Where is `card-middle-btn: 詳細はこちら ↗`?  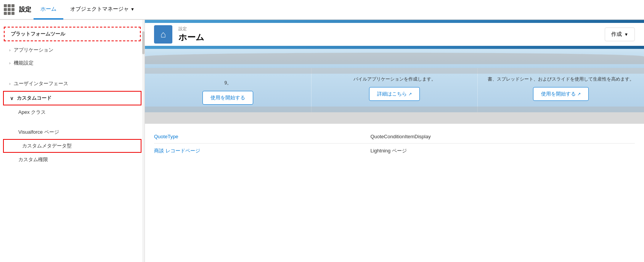 card-middle-btn: 詳細はこちら ↗ is located at coordinates (394, 94).